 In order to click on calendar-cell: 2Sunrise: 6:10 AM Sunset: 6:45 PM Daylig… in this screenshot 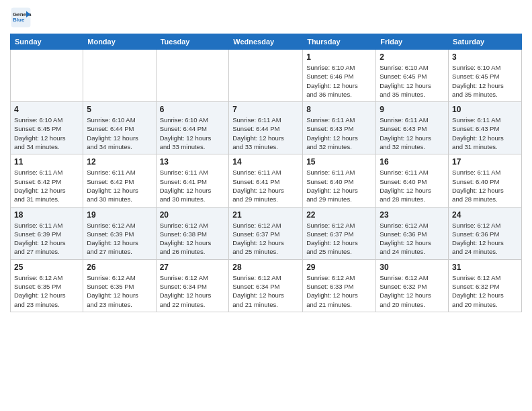, I will do `click(412, 76)`.